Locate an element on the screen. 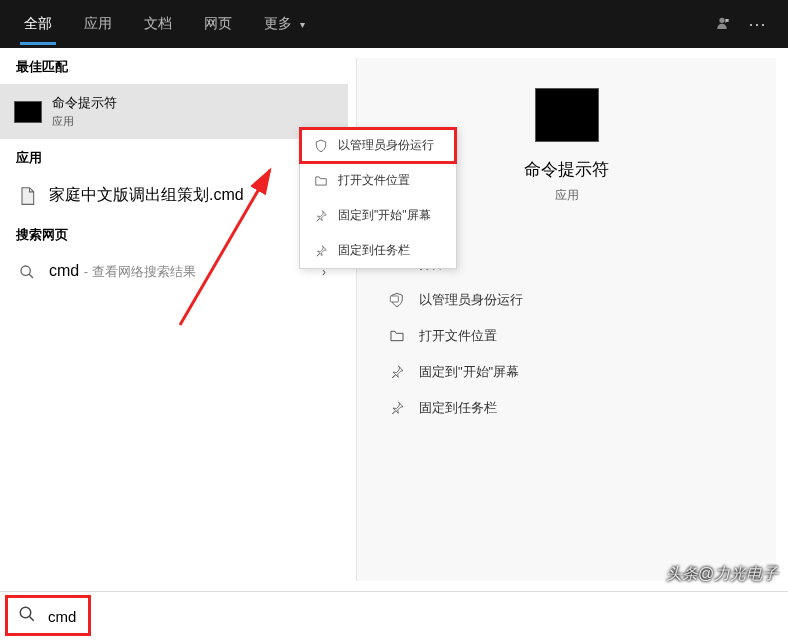  result-app-title: 家庭中文版调出组策划.cmd is located at coordinates (146, 196).